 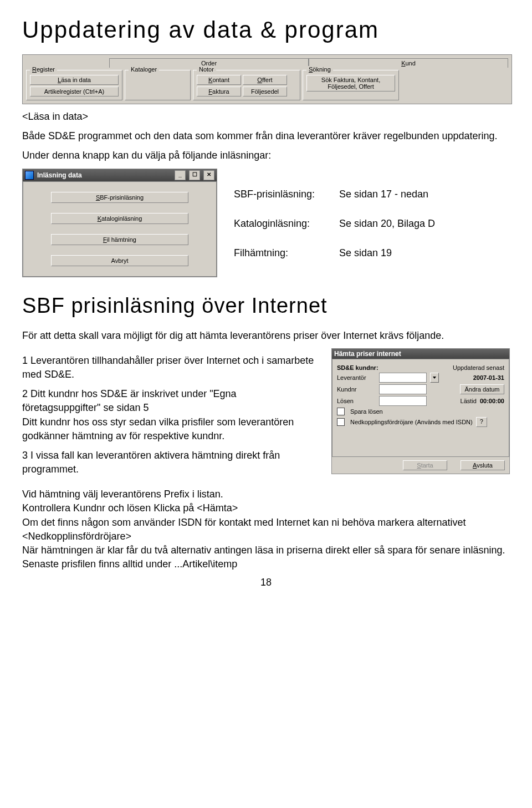 I want to click on btn-faktura: Faktura, so click(x=219, y=92).